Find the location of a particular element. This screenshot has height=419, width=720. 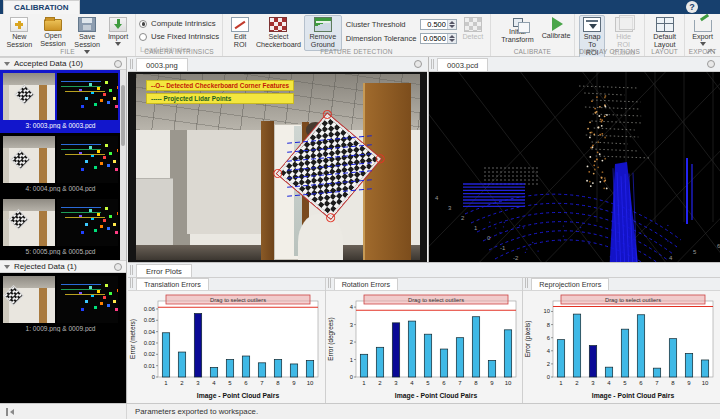

calibrate-label: Calibrate is located at coordinates (556, 36).